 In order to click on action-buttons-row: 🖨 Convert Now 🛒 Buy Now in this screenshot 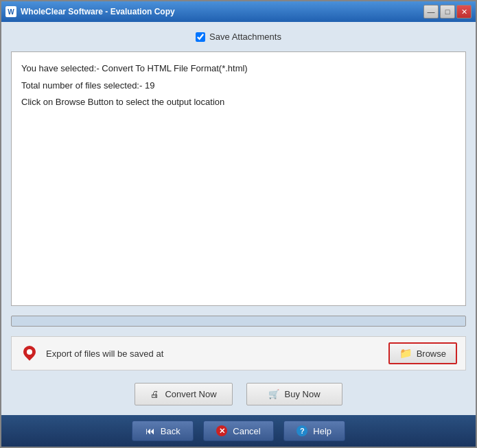, I will do `click(239, 392)`.